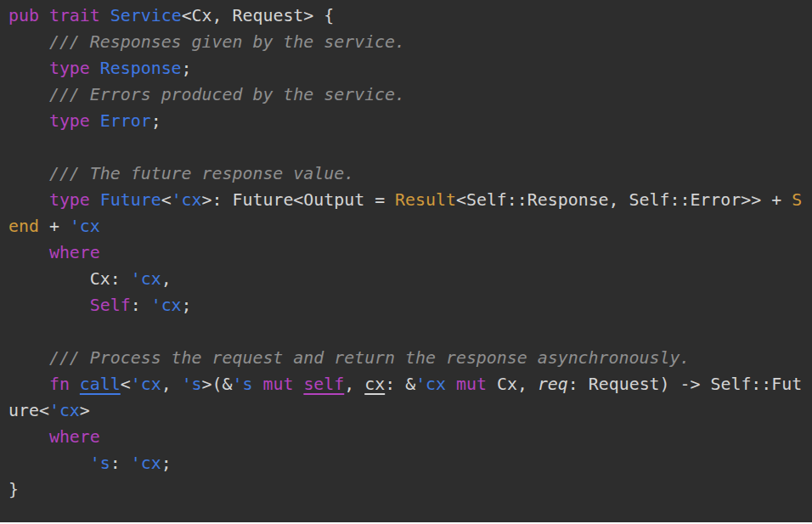  I want to click on code-token-fg: }, so click(14, 489).